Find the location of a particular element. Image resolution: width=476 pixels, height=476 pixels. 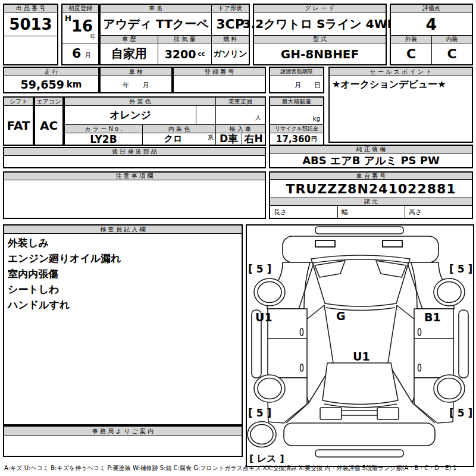

max-load-value-cell: kg is located at coordinates (296, 115).